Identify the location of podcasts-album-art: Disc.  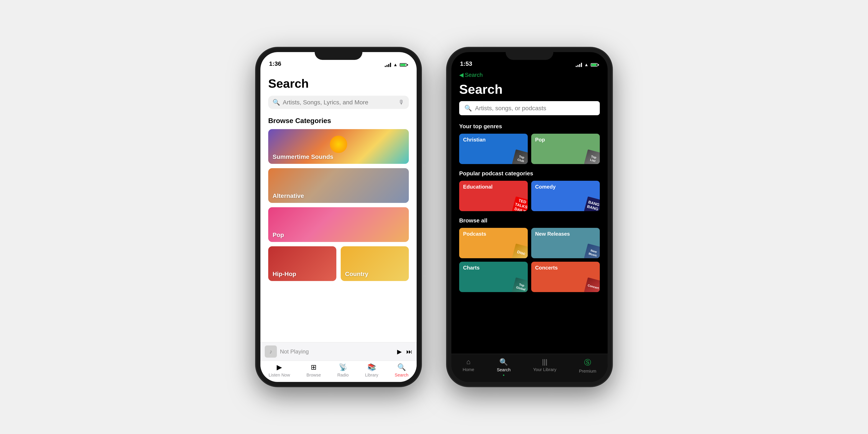
(520, 251).